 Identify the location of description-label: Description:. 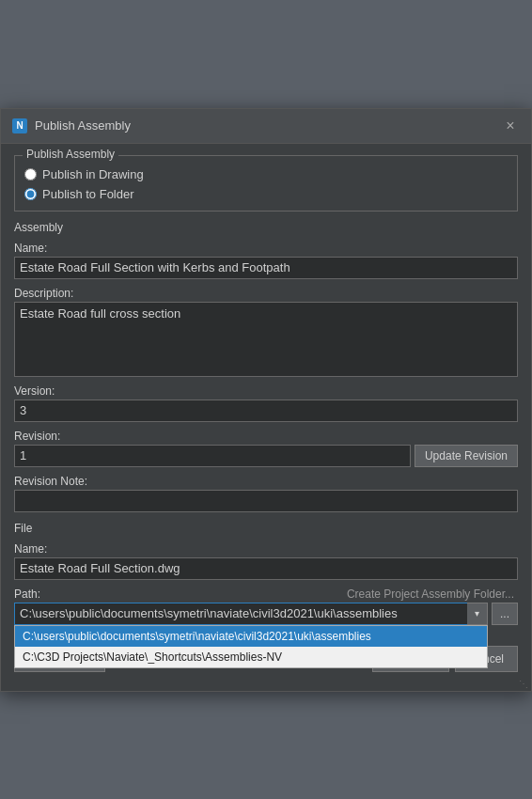
(266, 293).